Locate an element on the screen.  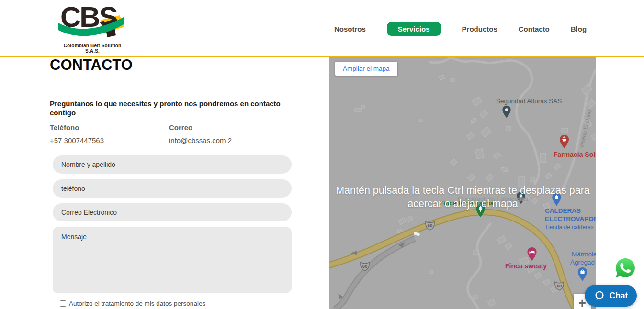
message-textarea is located at coordinates (172, 260).